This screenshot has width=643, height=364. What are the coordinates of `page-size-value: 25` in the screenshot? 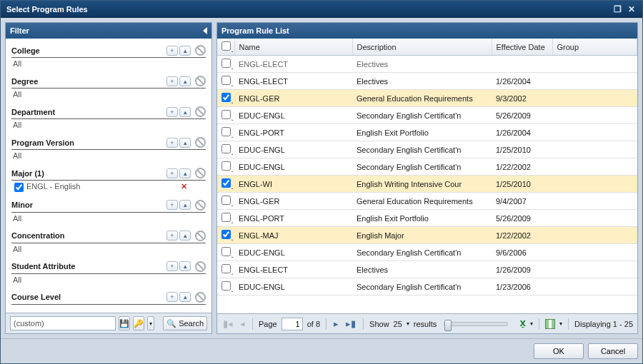 It's located at (398, 324).